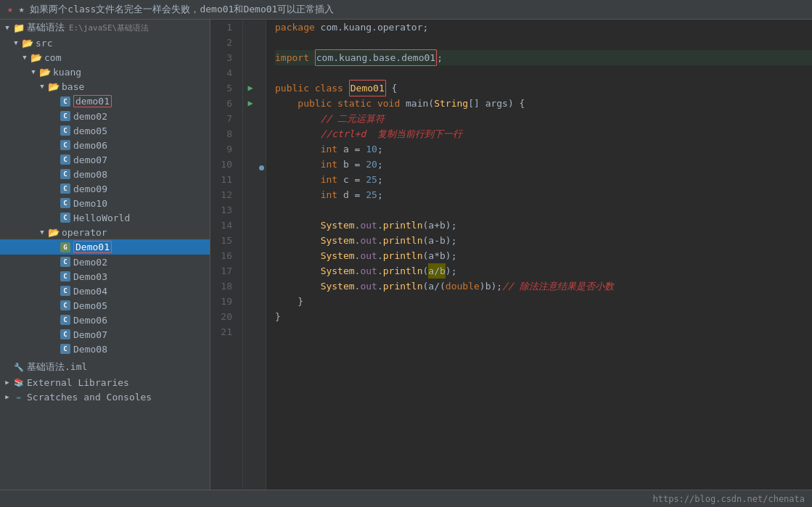 This screenshot has width=812, height=507. I want to click on code-line-5: public class Demo01 {, so click(544, 88).